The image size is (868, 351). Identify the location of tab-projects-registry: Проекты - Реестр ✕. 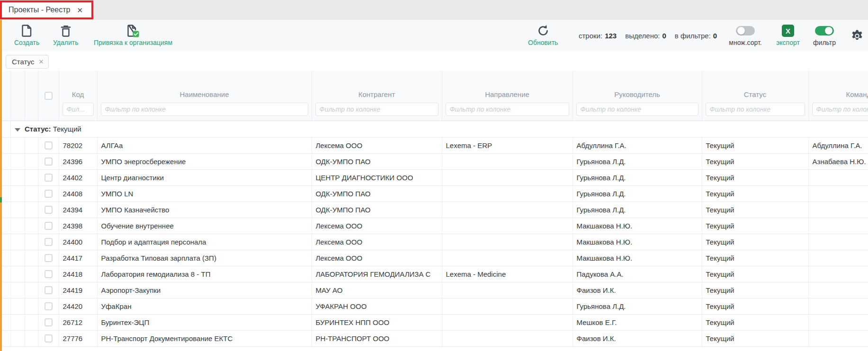
(46, 10).